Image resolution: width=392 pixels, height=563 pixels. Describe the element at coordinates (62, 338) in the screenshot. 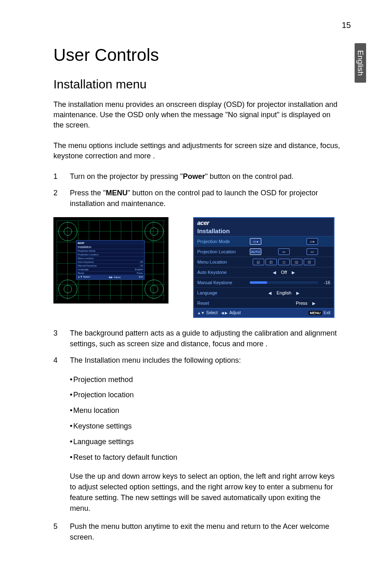

I see `step-number: 3` at that location.